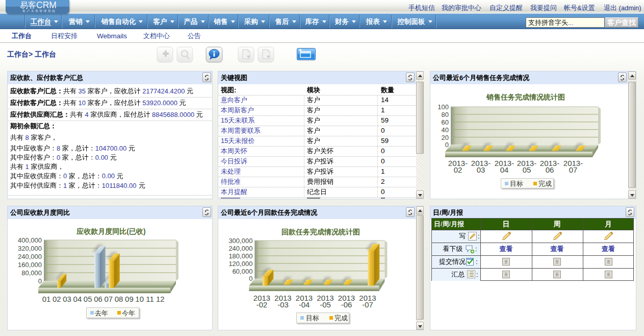 The width and height of the screenshot is (644, 336). What do you see at coordinates (82, 91) in the screenshot?
I see `svg-text: 35` at bounding box center [82, 91].